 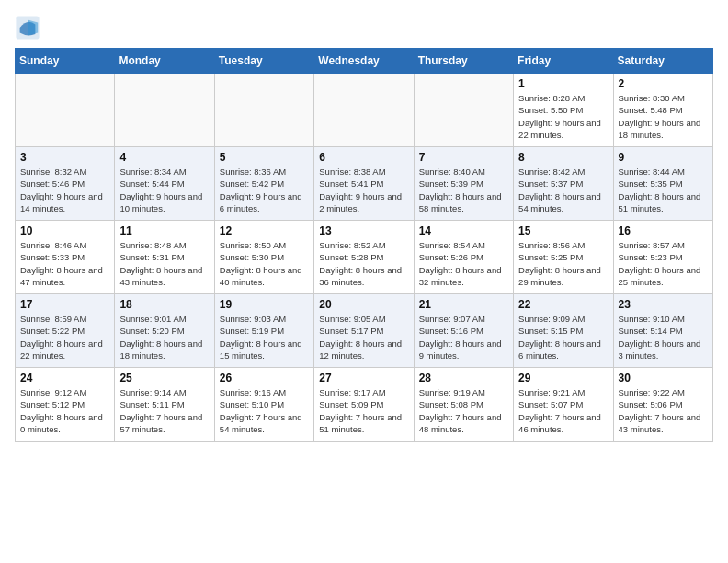 I want to click on calendar-day-cell: 14Sunrise: 8:54 AMSunset: 5:26 PMDayligh…, so click(x=463, y=258).